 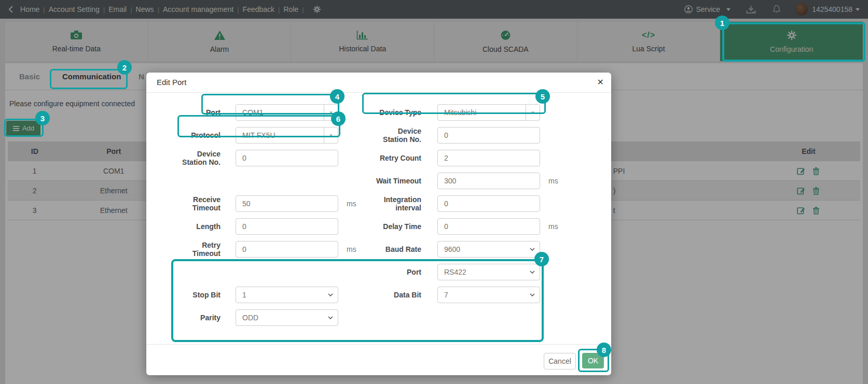 I want to click on field-label: Length, so click(x=189, y=226).